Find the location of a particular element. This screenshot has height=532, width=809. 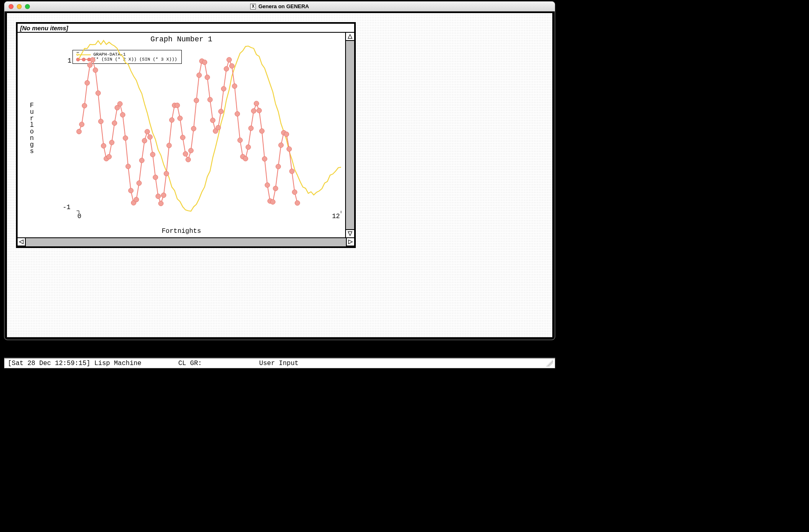

close-window-button is located at coordinates (11, 7).